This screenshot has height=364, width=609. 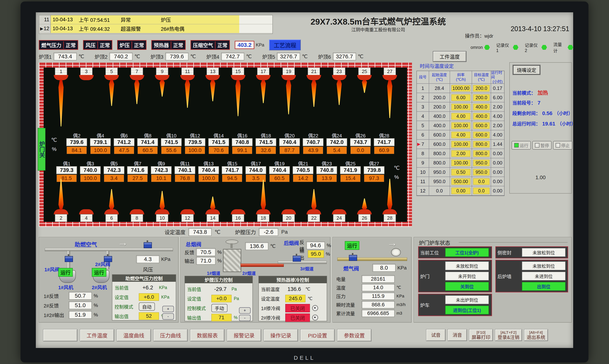 What do you see at coordinates (290, 142) in the screenshot?
I see `thermocouple-temp: 740.4` at bounding box center [290, 142].